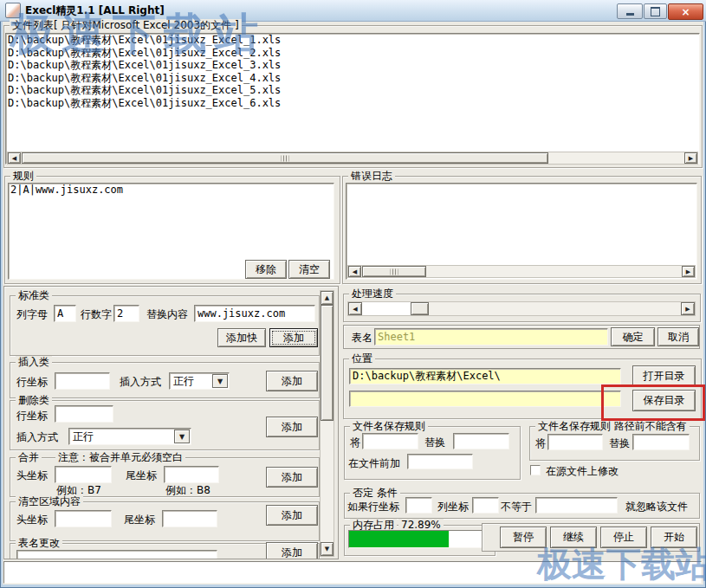  I want to click on delete-row-label: 行坐标, so click(32, 416).